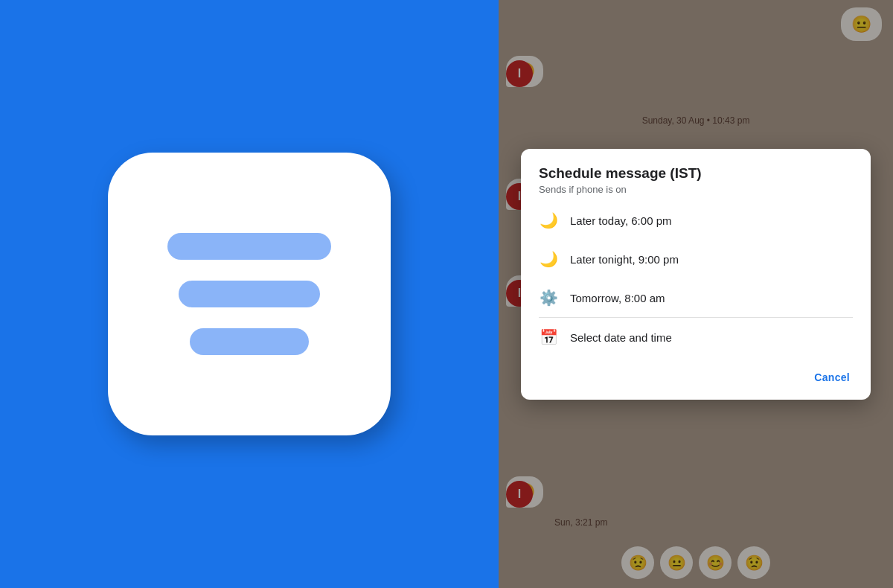 The height and width of the screenshot is (588, 893). Describe the element at coordinates (548, 298) in the screenshot. I see `sun-gear-icon: ⚙️` at that location.